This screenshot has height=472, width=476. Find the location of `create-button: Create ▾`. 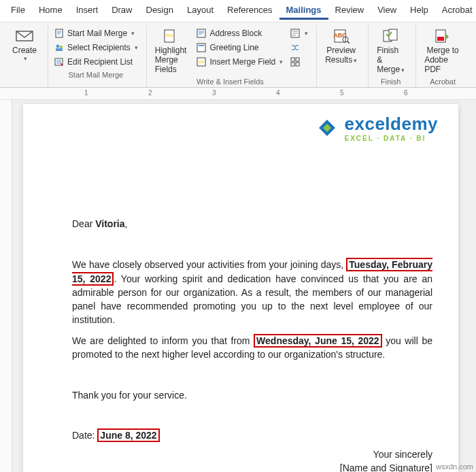

create-button: Create ▾ is located at coordinates (24, 45).